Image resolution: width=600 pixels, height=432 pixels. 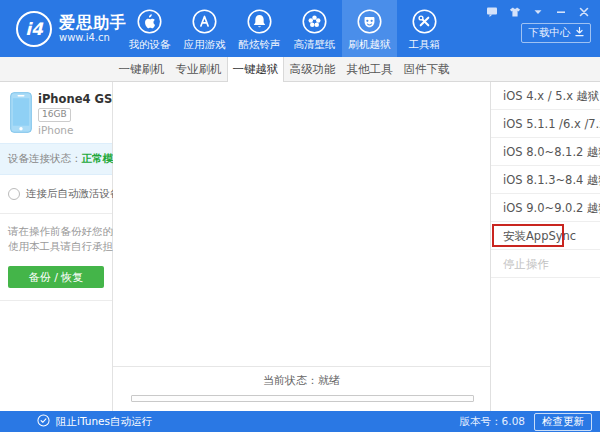 I want to click on close-icon, so click(x=584, y=12).